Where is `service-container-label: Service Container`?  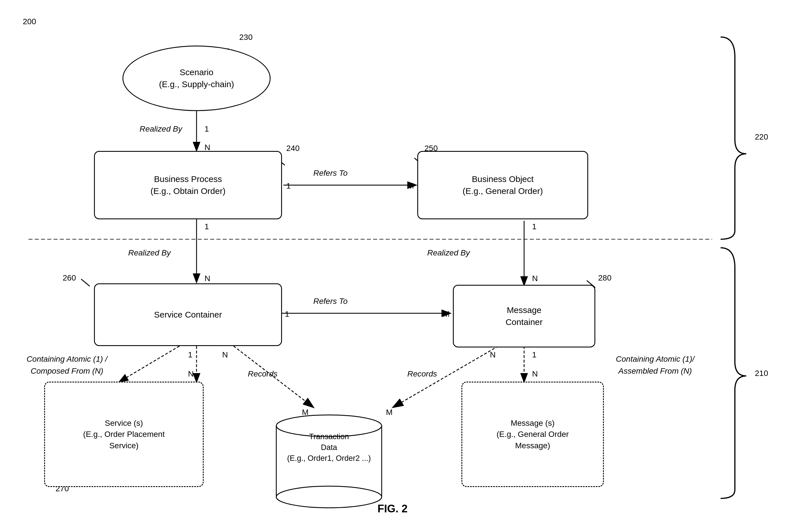 service-container-label: Service Container is located at coordinates (188, 315).